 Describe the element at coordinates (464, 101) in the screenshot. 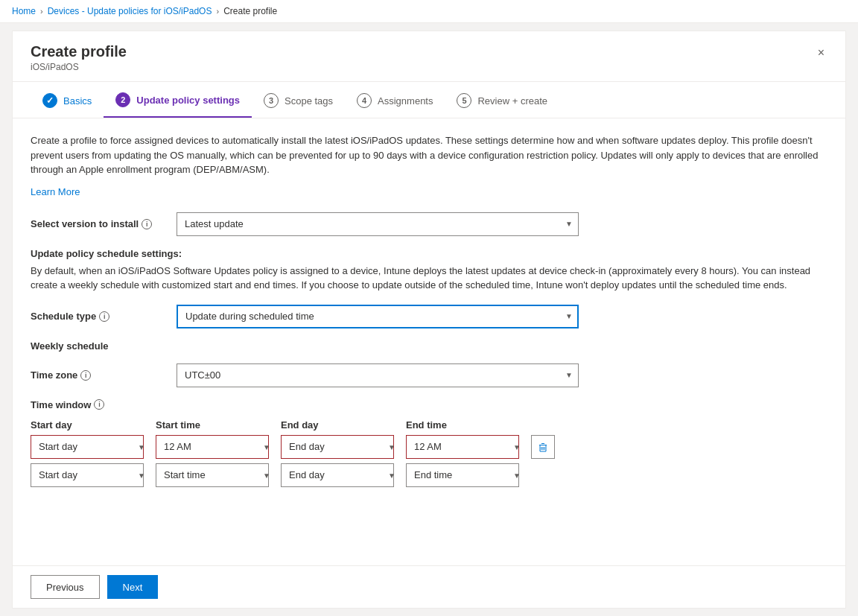

I see `step-review-create-number: 5` at that location.